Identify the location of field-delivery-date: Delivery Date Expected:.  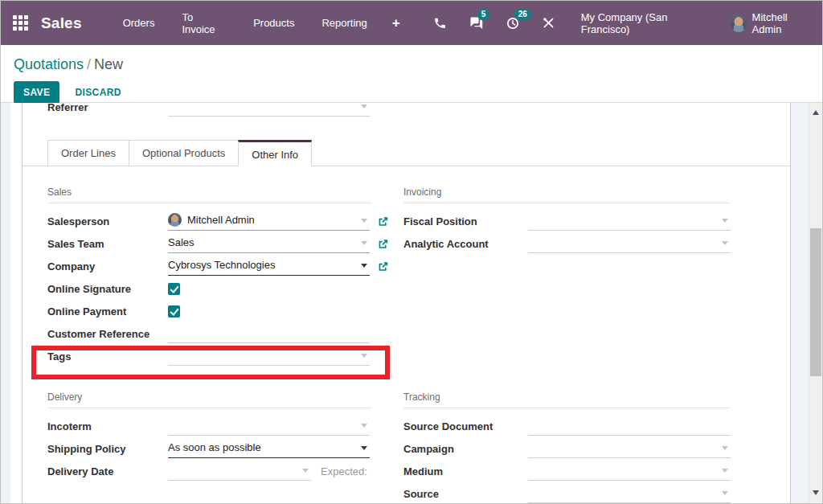
(220, 471).